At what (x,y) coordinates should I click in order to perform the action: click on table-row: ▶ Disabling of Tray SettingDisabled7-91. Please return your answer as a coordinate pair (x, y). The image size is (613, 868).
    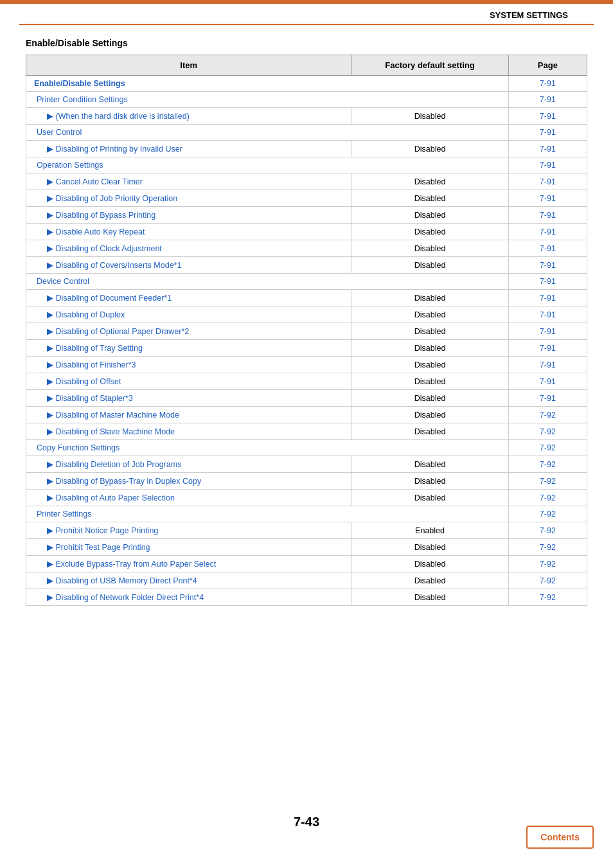
    Looking at the image, I should click on (307, 348).